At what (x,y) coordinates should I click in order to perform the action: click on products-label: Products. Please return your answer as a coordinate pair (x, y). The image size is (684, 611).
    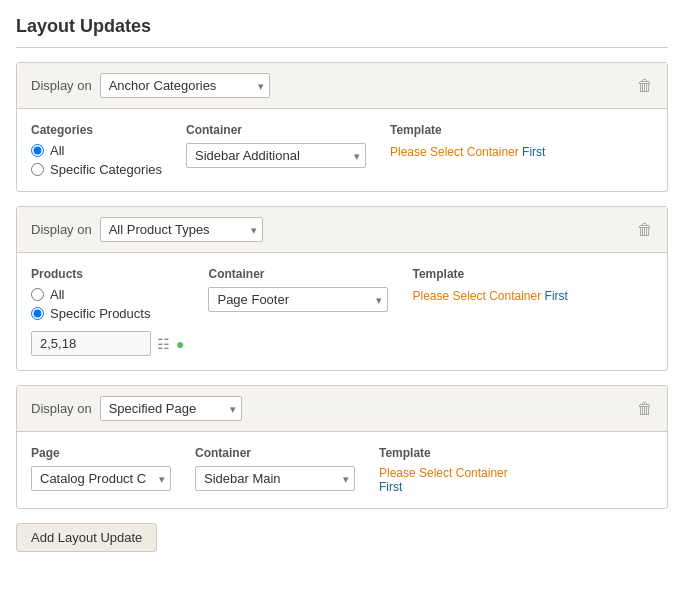
    Looking at the image, I should click on (108, 274).